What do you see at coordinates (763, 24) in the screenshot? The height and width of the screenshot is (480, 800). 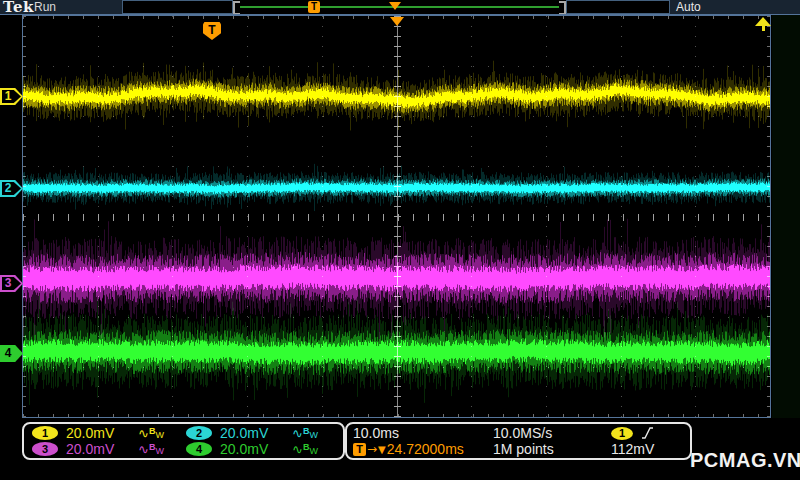 I see `trigger-level-offscreen-arrow-icon` at bounding box center [763, 24].